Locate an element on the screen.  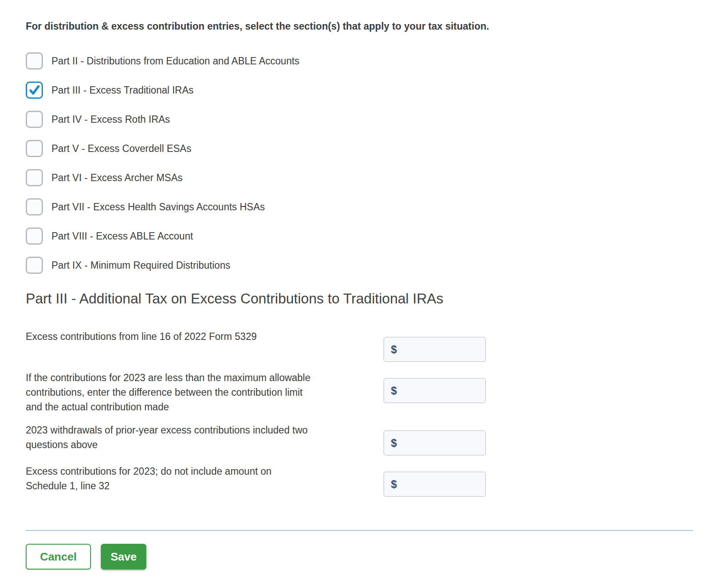
form-row-excess-2023: Excess contributions for 2023; do not in… is located at coordinates (256, 480).